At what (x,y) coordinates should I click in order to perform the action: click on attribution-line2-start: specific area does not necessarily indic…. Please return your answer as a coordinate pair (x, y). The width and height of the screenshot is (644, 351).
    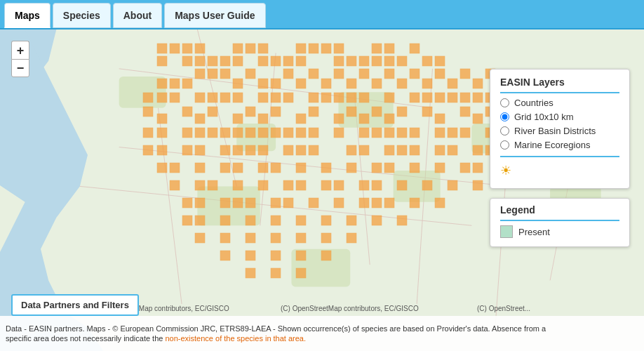
    Looking at the image, I should click on (86, 338).